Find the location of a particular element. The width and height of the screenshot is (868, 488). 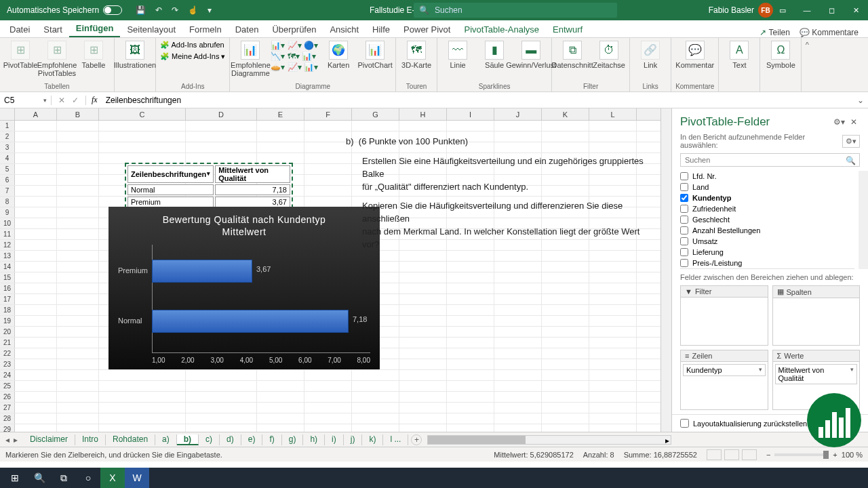

tab-pivottable-analyse: PivotTable-Analyse is located at coordinates (502, 30).